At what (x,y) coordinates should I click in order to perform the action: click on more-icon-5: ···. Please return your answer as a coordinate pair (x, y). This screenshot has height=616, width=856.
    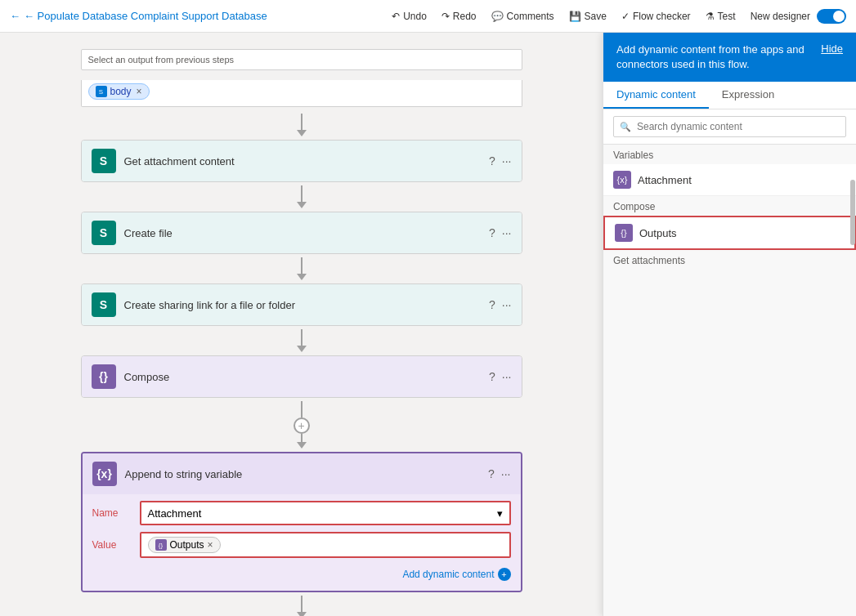
    Looking at the image, I should click on (506, 474).